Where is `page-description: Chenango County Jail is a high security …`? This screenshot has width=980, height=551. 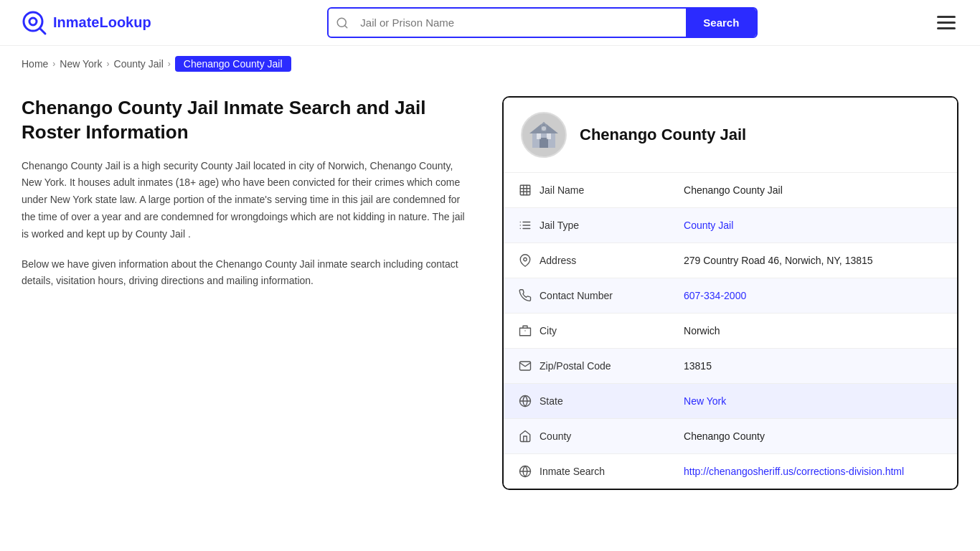 page-description: Chenango County Jail is a high security … is located at coordinates (244, 201).